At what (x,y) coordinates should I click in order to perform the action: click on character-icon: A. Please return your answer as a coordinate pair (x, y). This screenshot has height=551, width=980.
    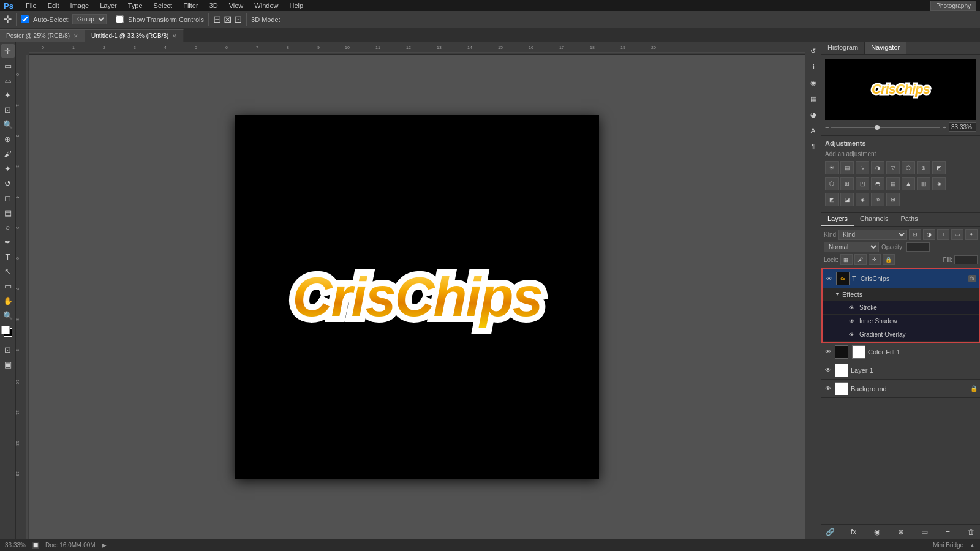
    Looking at the image, I should click on (813, 130).